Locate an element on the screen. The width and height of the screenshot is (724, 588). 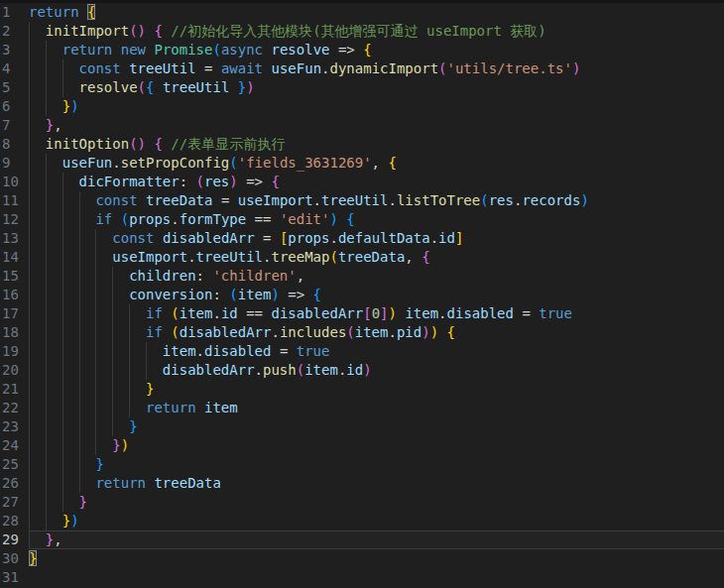
code-line: 22return item is located at coordinates (362, 409).